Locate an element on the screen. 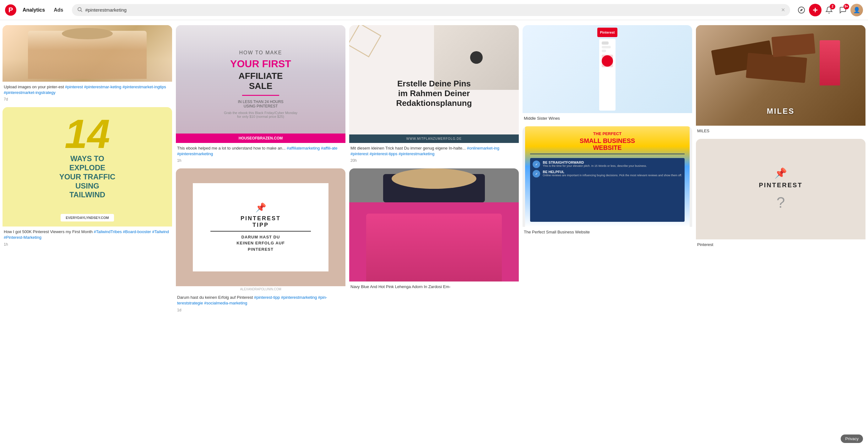 The width and height of the screenshot is (868, 448). pin-point-2: BE HELPFUL is located at coordinates (612, 172).